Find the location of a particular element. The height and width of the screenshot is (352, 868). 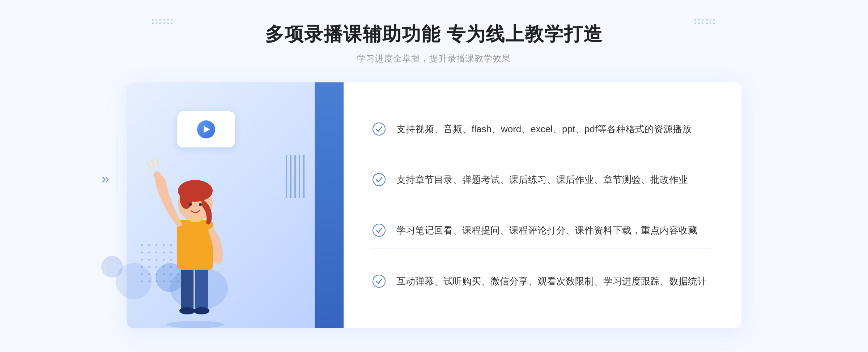

striped-decoration is located at coordinates (297, 176).